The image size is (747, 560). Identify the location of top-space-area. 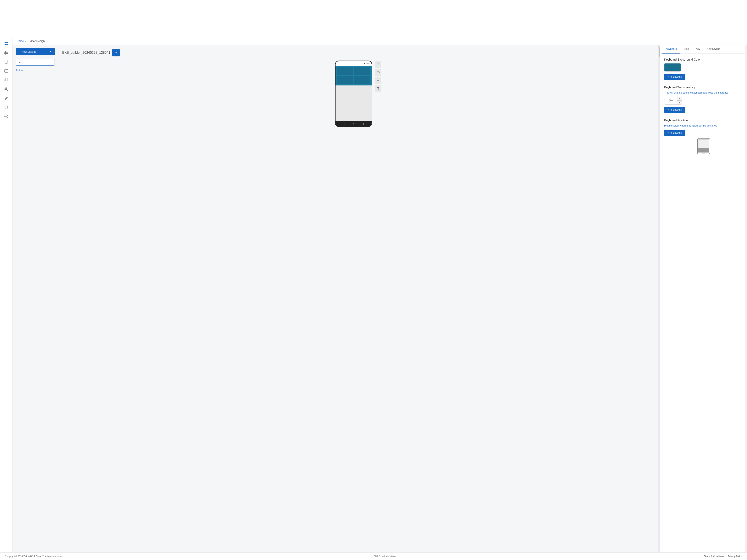
(374, 19).